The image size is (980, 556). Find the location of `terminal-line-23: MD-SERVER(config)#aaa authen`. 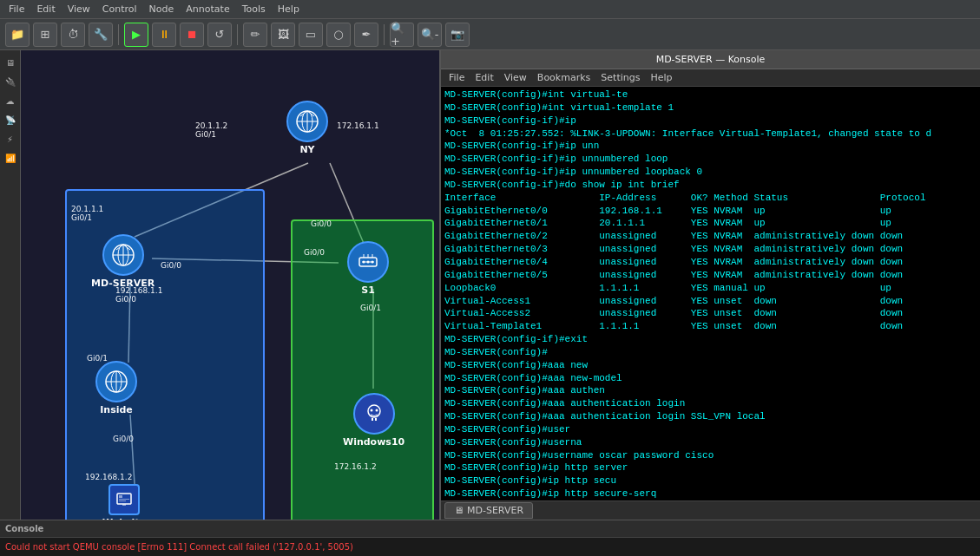

terminal-line-23: MD-SERVER(config)#aaa authen is located at coordinates (710, 390).